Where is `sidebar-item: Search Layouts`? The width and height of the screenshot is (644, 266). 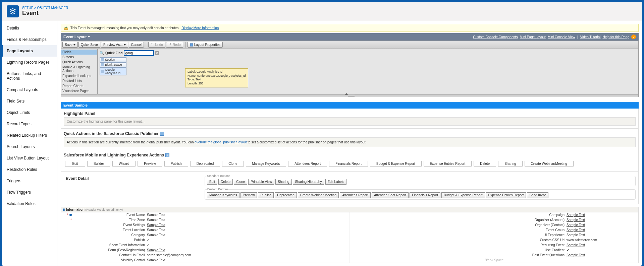 sidebar-item: Search Layouts is located at coordinates (30, 147).